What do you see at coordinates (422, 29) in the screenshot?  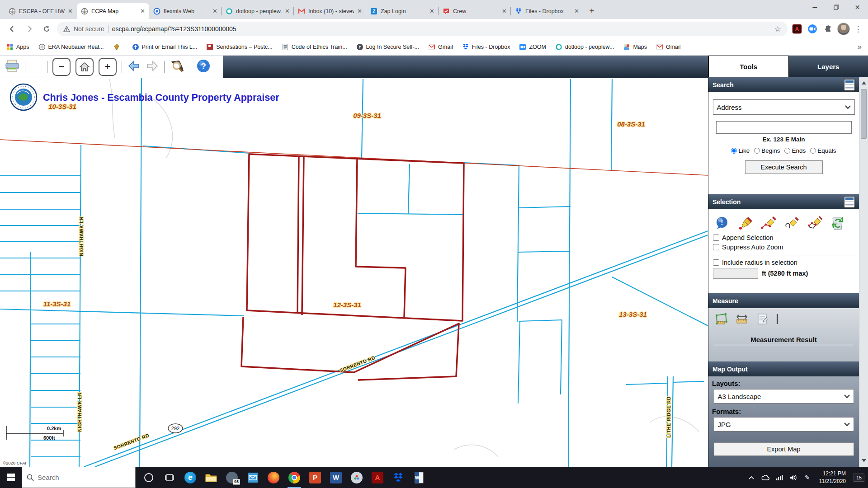 I see `omnibox: Not secure escpa.org/ecpamap/?s=123S3110…` at bounding box center [422, 29].